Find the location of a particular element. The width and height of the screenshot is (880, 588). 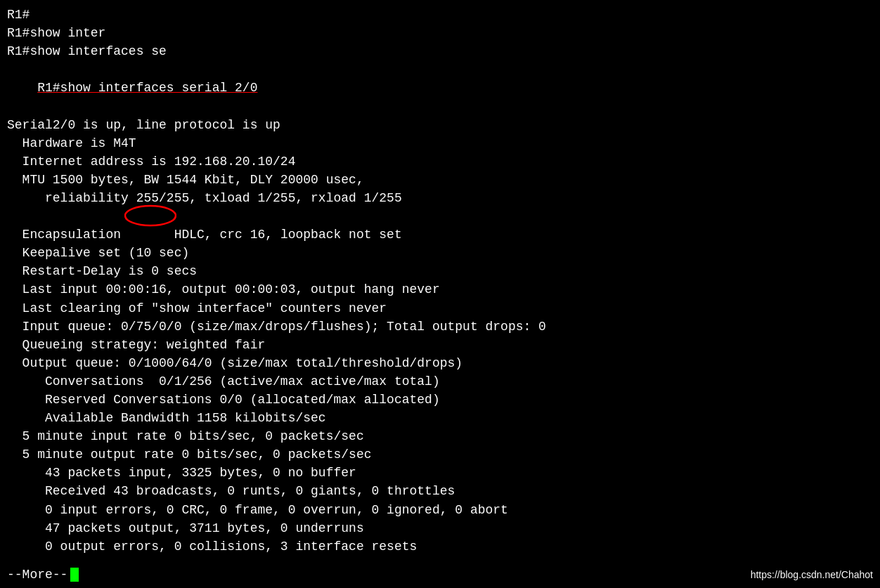

line-reserved-conversations: Reserved Conversations 0/0 (allocated/ma… is located at coordinates (440, 400).